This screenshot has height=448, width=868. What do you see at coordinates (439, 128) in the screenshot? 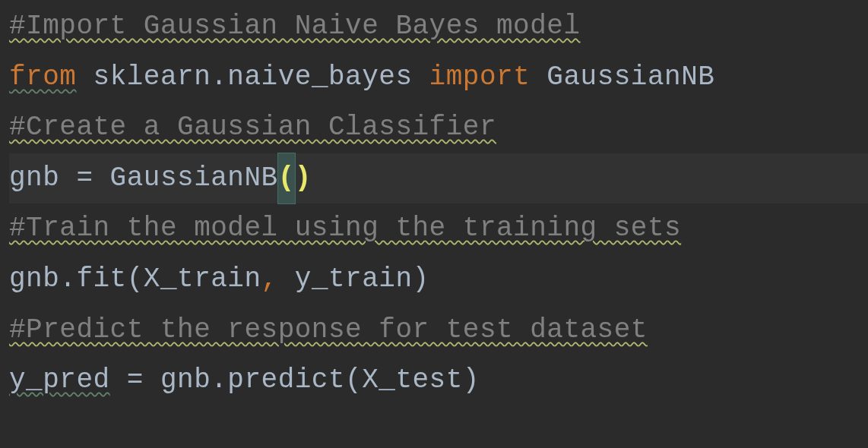
I see `code-line: #Create a Gaussian Classifier` at bounding box center [439, 128].